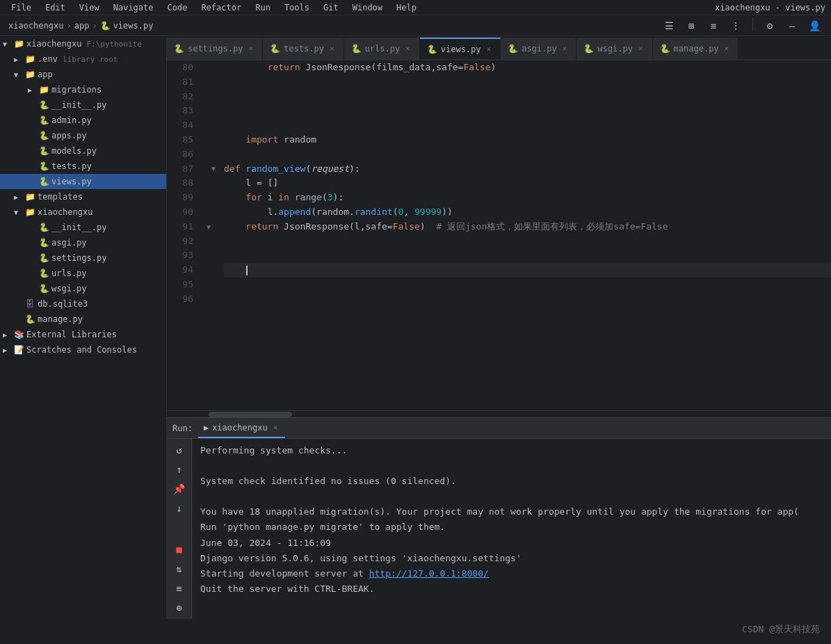 The height and width of the screenshot is (644, 831). Describe the element at coordinates (179, 450) in the screenshot. I see `run-restart-btn: ↺` at that location.